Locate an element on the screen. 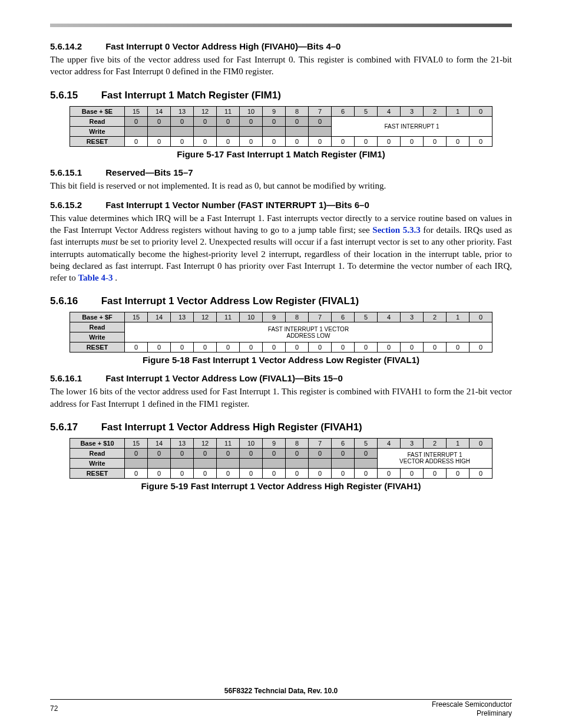 This screenshot has height=728, width=562. field-label-line2: VECTOR ADDRESS HIGH is located at coordinates (435, 461).